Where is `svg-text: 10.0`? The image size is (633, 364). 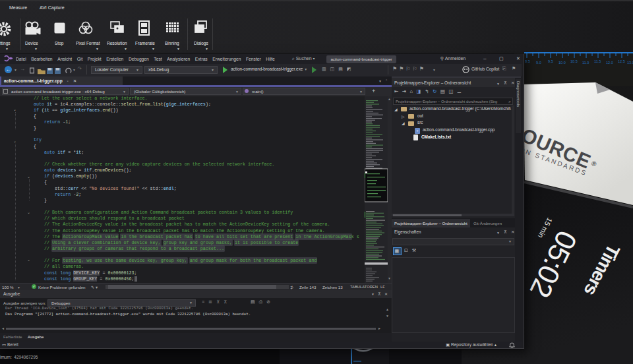
svg-text: 10.0 is located at coordinates (562, 63).